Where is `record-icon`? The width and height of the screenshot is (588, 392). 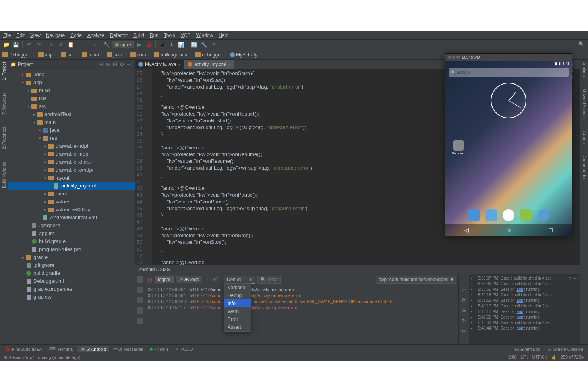 record-icon is located at coordinates (140, 290).